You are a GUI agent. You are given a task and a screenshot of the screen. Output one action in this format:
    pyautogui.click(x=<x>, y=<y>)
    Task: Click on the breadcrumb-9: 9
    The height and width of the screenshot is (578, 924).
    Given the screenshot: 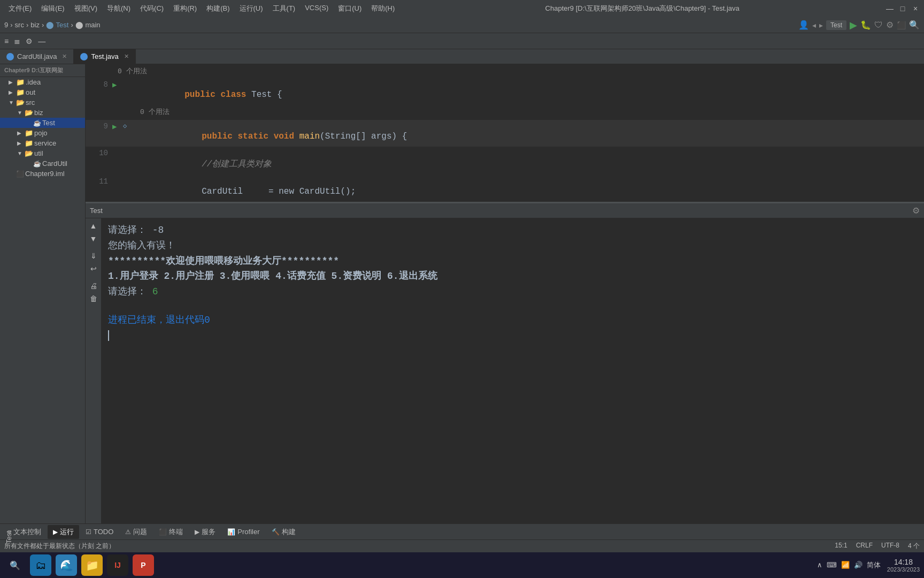 What is the action you would take?
    pyautogui.click(x=6, y=25)
    